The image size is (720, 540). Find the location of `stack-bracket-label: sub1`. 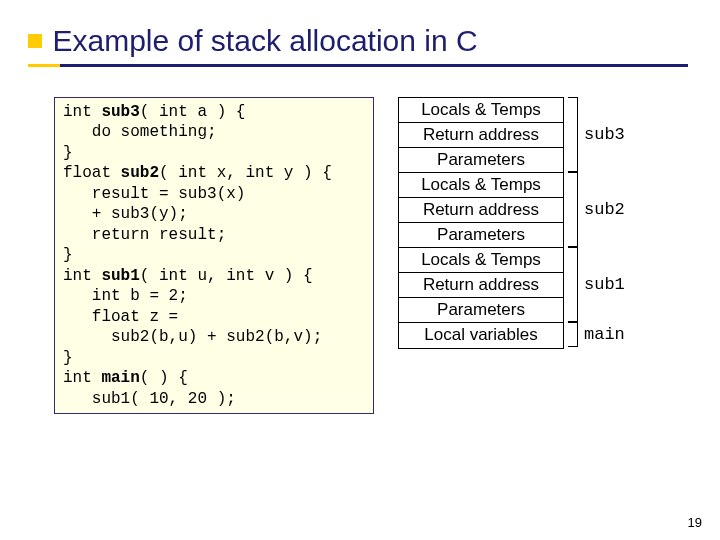

stack-bracket-label: sub1 is located at coordinates (604, 284).